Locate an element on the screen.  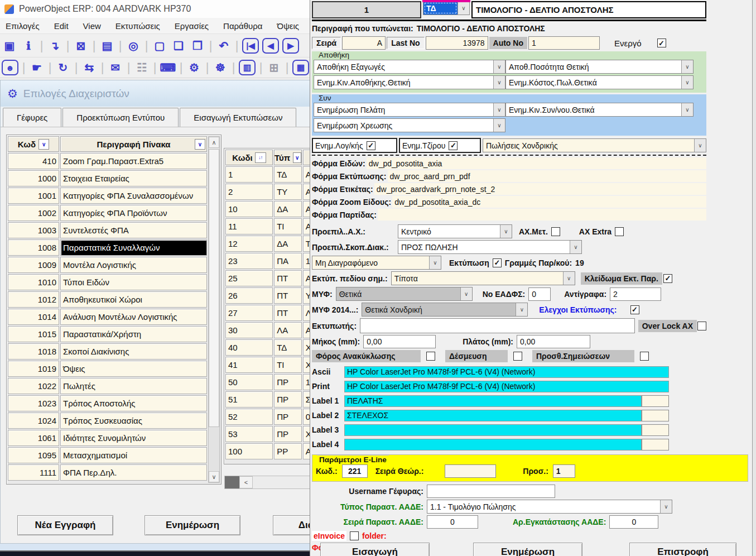
contacts-icon: ☻ is located at coordinates (10, 68).